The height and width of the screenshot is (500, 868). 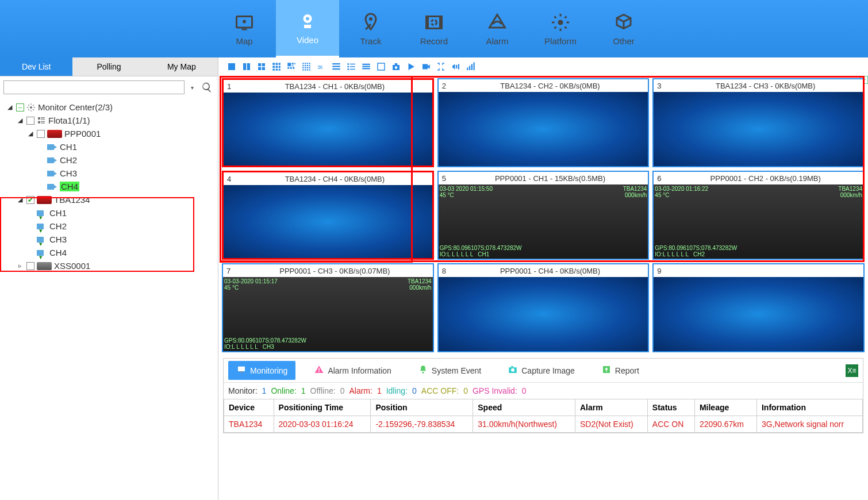 I want to click on bottom-tab-alarm: Alarm Information, so click(x=352, y=370).